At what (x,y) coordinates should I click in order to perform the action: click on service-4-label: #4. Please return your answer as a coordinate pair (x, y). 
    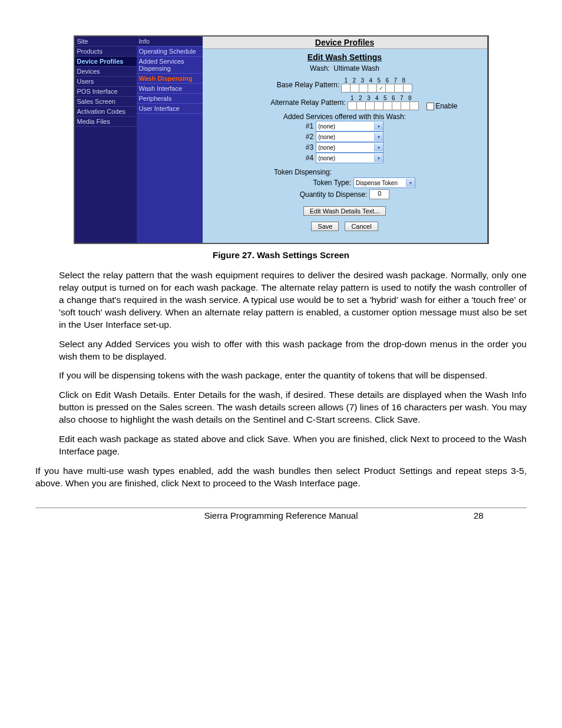
    Looking at the image, I should click on (310, 158).